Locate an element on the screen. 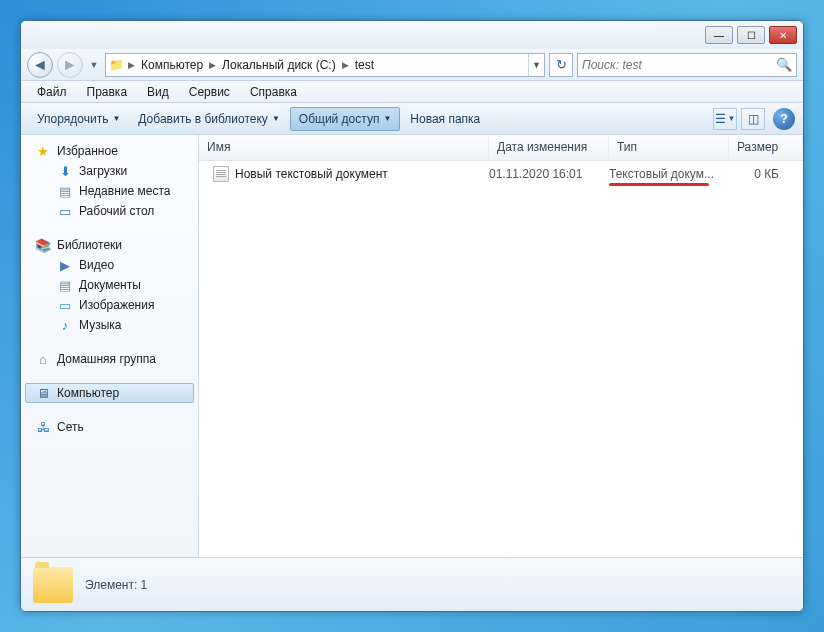  breadcrumb: 📁 ▶ Компьютер ▶ Локальный диск (C:) ▶ te… is located at coordinates (325, 65).